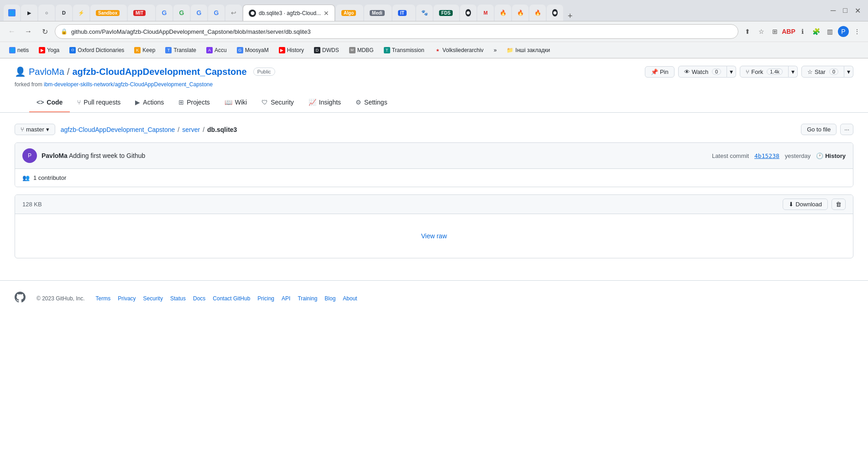 This screenshot has height=456, width=868. Describe the element at coordinates (730, 156) in the screenshot. I see `latest-commit-label: Latest commit` at that location.